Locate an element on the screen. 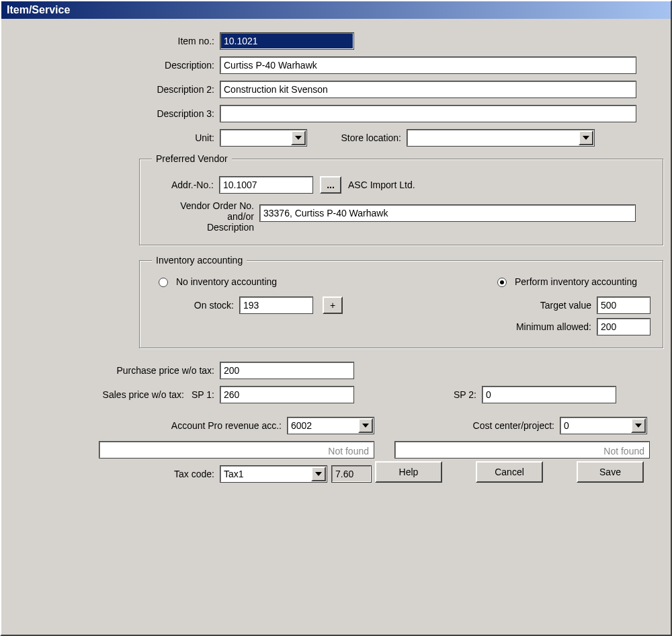 This screenshot has width=672, height=636. inventory-legend: Inventory accounting is located at coordinates (199, 260).